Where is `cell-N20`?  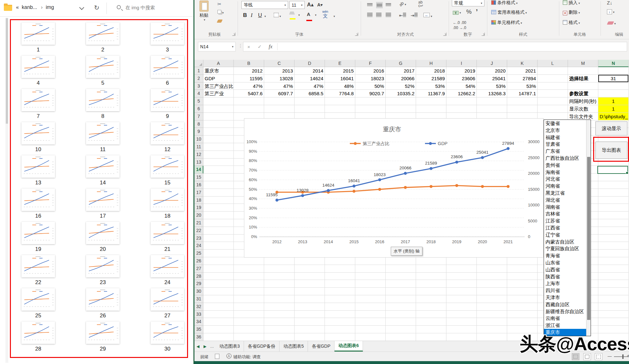
cell-N20 is located at coordinates (613, 215).